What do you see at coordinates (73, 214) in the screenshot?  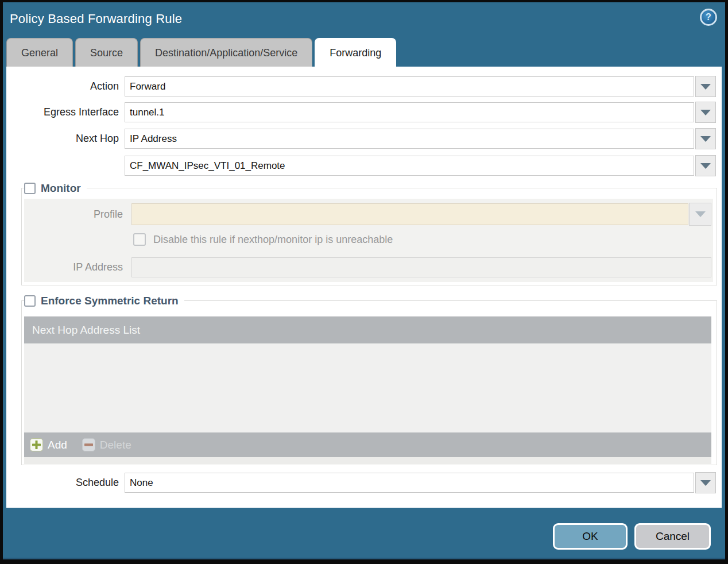 I see `profile-label: Profile` at bounding box center [73, 214].